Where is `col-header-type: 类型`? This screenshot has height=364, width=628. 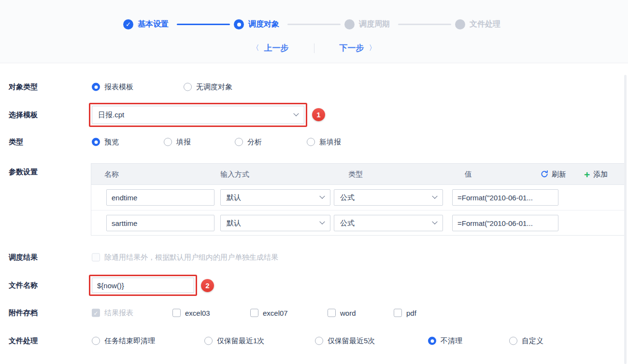
col-header-type: 类型 is located at coordinates (356, 174).